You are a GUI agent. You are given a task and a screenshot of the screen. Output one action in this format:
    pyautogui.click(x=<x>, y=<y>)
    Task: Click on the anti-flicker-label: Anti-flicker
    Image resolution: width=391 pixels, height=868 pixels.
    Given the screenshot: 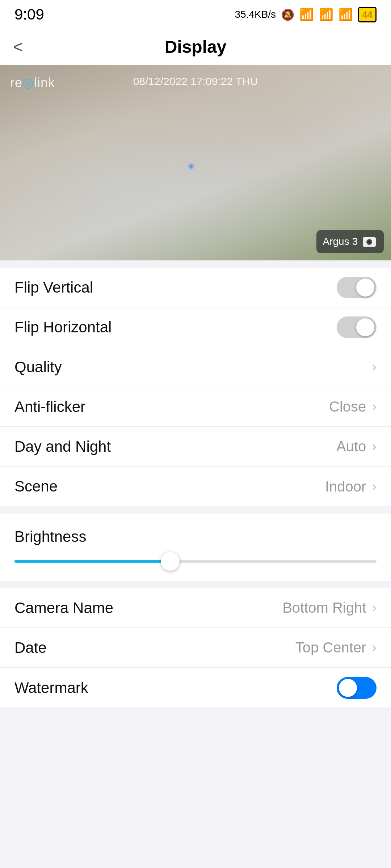 What is the action you would take?
    pyautogui.click(x=50, y=407)
    